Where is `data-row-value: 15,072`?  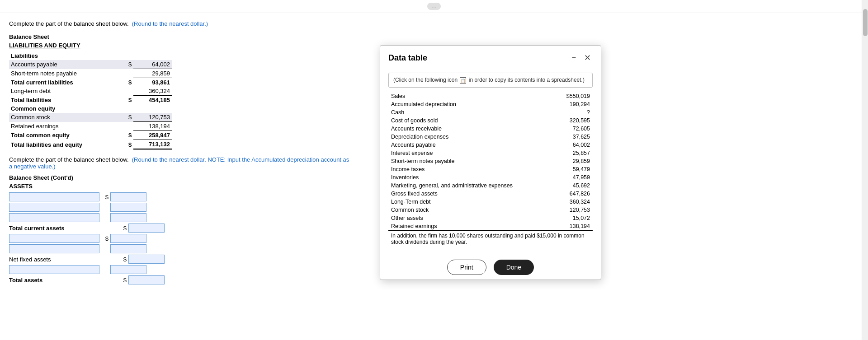 data-row-value: 15,072 is located at coordinates (557, 218).